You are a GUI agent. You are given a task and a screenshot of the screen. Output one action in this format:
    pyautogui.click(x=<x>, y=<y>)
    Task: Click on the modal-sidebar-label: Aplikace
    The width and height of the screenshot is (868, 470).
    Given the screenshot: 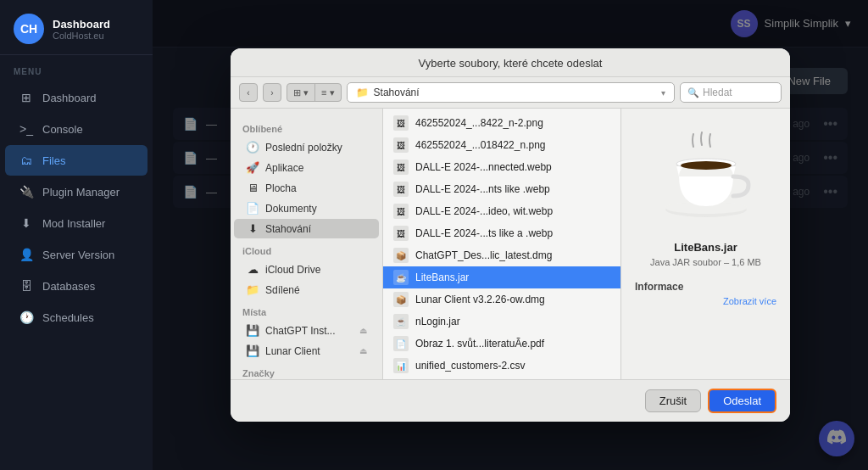 What is the action you would take?
    pyautogui.click(x=285, y=168)
    